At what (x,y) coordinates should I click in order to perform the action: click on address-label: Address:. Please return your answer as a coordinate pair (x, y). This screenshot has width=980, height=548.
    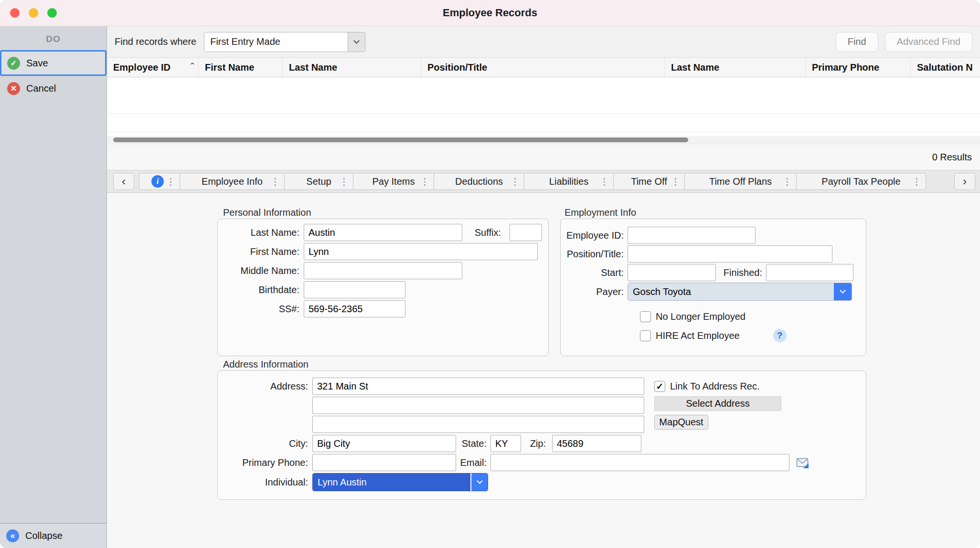
    Looking at the image, I should click on (265, 387).